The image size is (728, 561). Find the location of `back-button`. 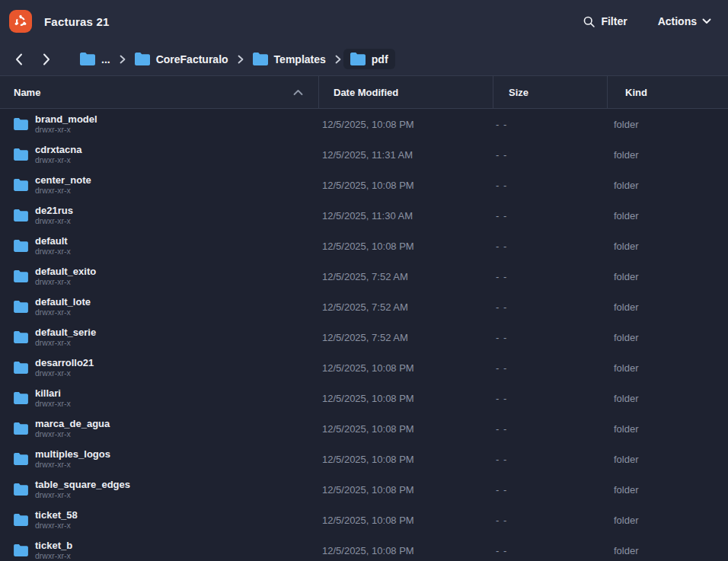

back-button is located at coordinates (19, 59).